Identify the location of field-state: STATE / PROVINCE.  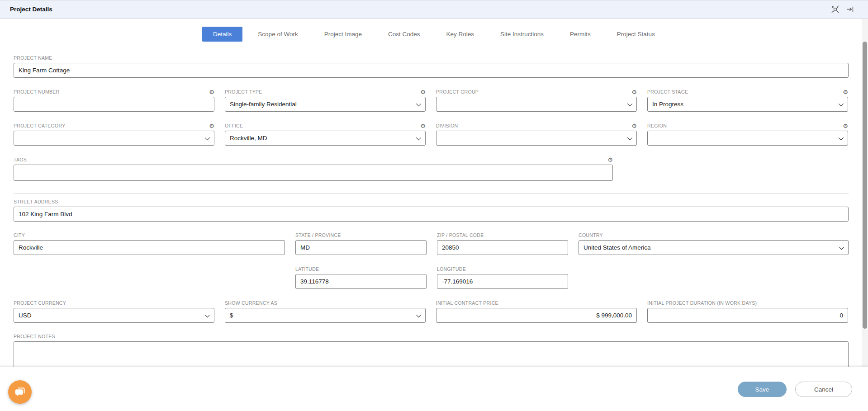
(361, 243).